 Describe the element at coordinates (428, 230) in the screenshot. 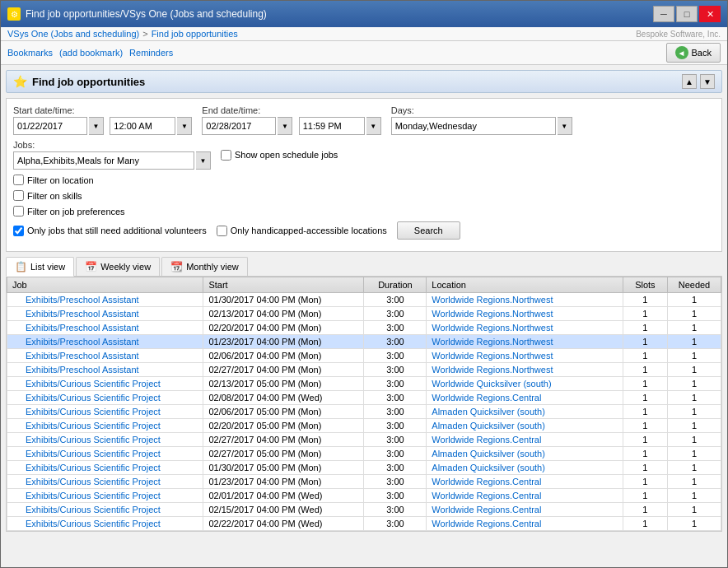

I see `search-button: Search` at that location.